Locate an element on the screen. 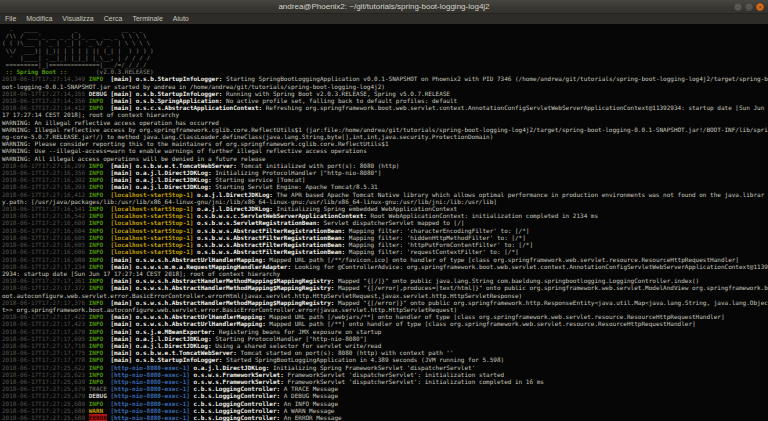 The image size is (768, 421). log-line: WARNING: All illegal access operations w… is located at coordinates (385, 158).